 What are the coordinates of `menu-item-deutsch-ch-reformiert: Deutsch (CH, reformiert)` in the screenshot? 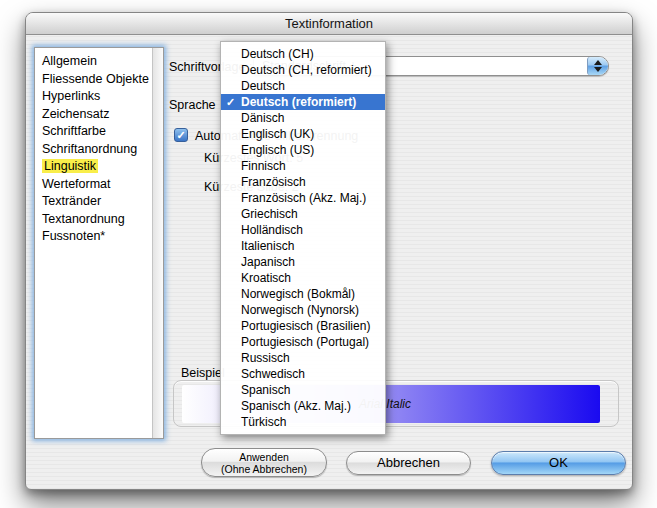 It's located at (303, 70).